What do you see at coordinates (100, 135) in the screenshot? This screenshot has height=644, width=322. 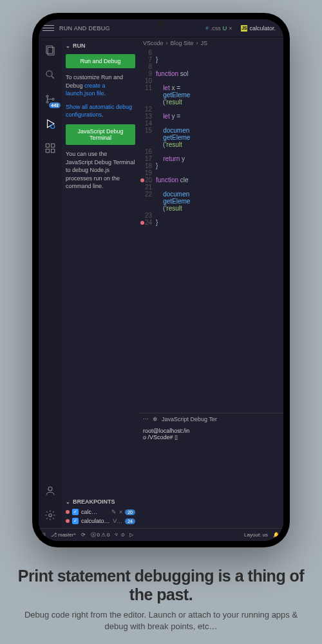 I see `js-debug-terminal-button: JavaScript Debug Terminal` at bounding box center [100, 135].